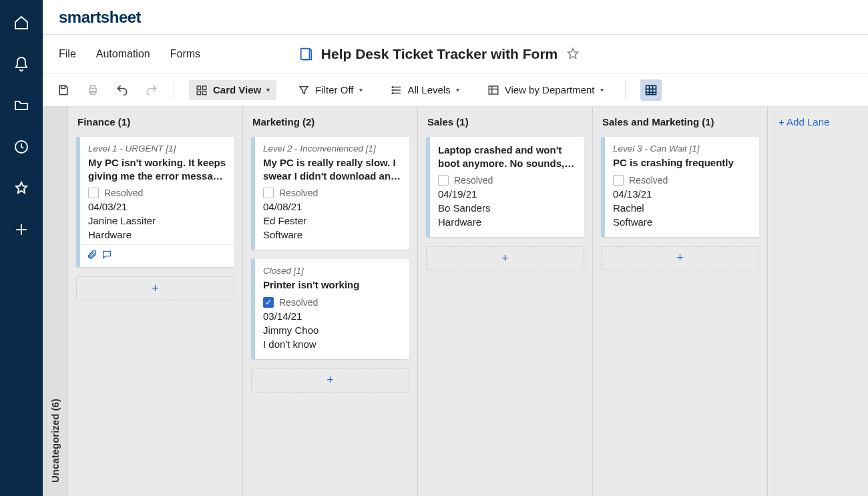  I want to click on view-by-button: View by Department ▾, so click(546, 90).